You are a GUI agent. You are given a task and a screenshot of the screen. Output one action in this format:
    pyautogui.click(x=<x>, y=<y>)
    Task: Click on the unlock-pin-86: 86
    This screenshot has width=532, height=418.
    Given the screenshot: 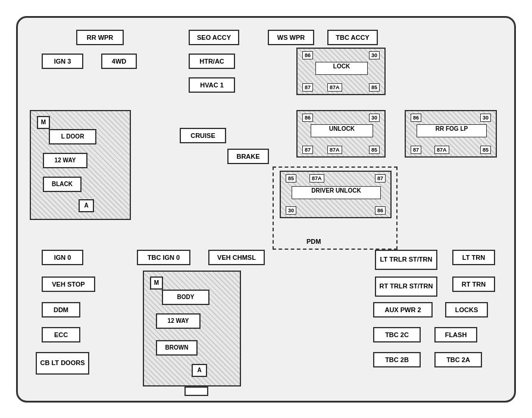 What is the action you would take?
    pyautogui.click(x=308, y=118)
    